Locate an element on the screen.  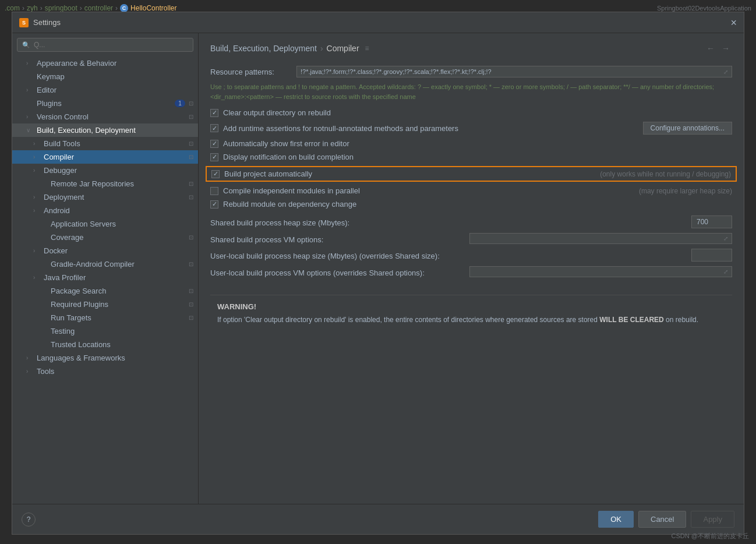
expand-arrow-build-tools: › is located at coordinates (37, 143).